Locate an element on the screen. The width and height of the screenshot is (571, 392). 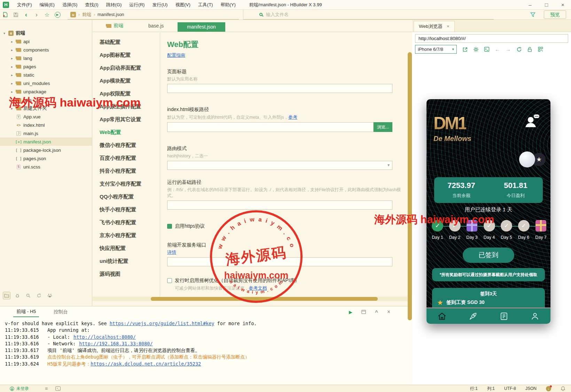
project-tab: 前端 is located at coordinates (115, 26).